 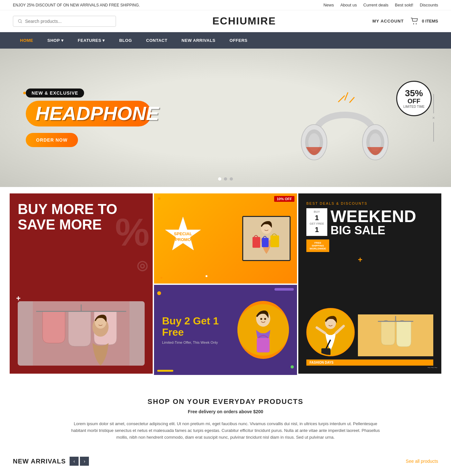 What do you see at coordinates (434, 118) in the screenshot?
I see `x-mark: ×` at bounding box center [434, 118].